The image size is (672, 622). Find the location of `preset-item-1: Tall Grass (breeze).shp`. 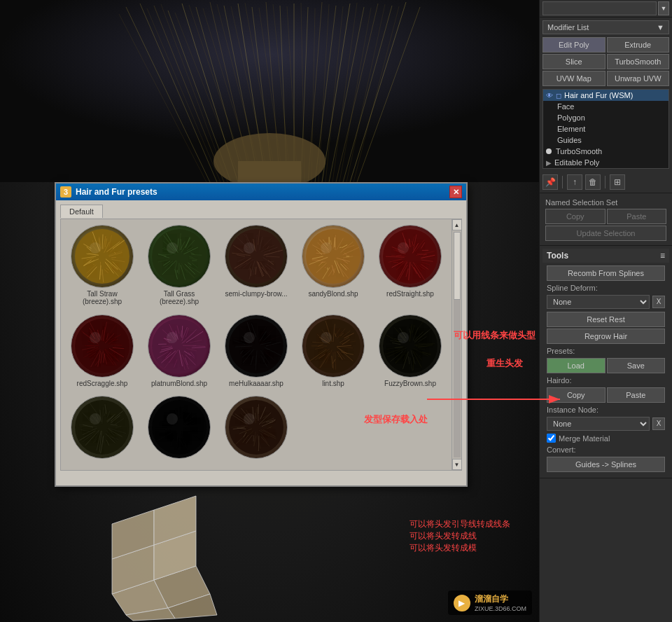

preset-item-1: Tall Grass (breeze).shp is located at coordinates (179, 267).